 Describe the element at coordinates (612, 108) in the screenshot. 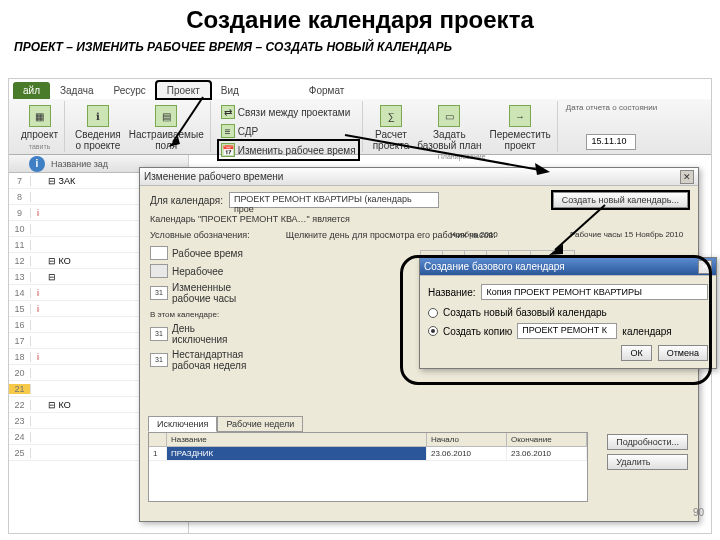

I see `status-date-label: Дата отчета о состоянии` at that location.